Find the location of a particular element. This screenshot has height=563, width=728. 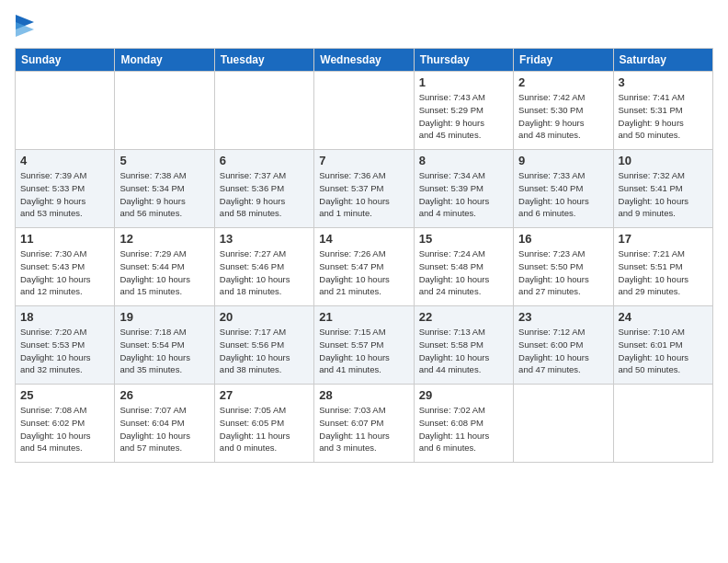

day-number: 23 is located at coordinates (563, 316).